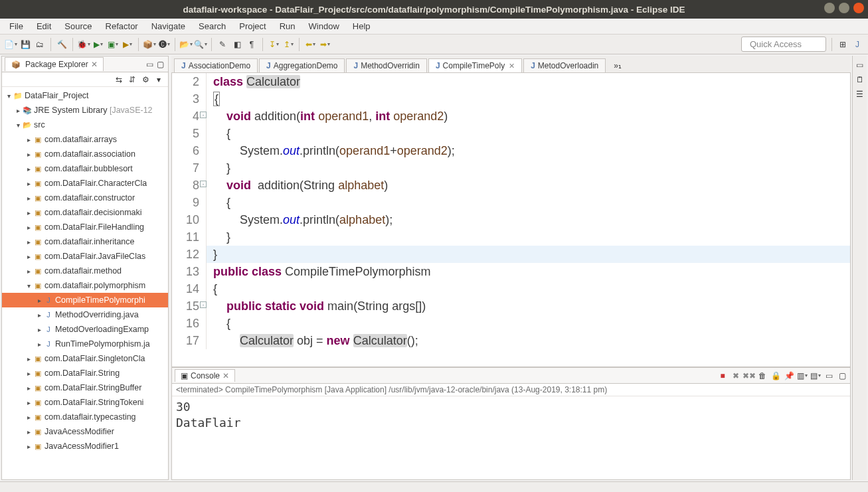 The height and width of the screenshot is (492, 868). I want to click on java-file-node: ▸JMetodOverloadingExamp, so click(85, 329).